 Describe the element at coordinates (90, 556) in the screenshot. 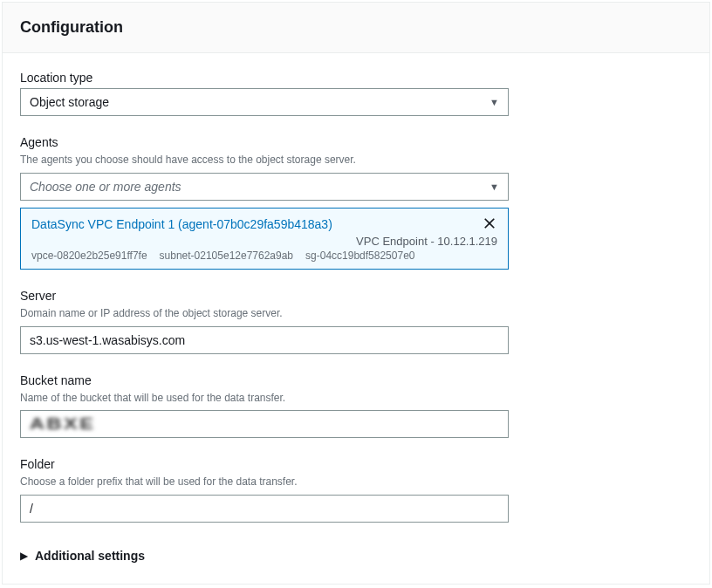

I see `additional-settings-label: Additional settings` at that location.